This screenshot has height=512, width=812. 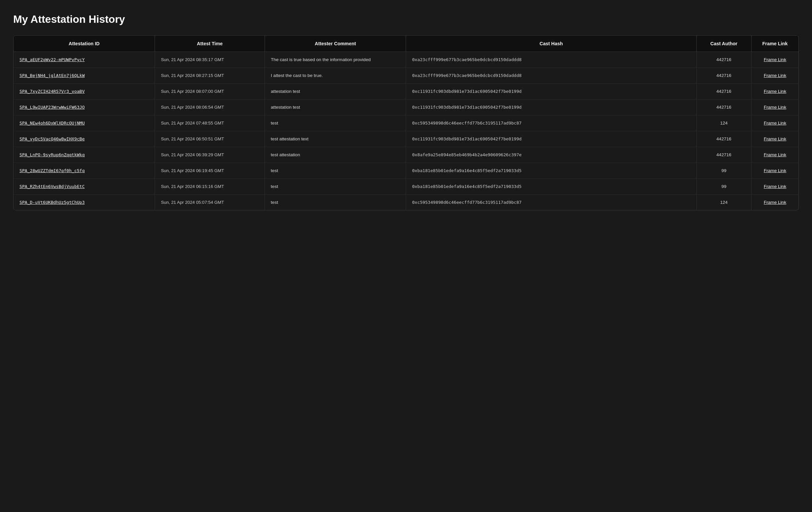 What do you see at coordinates (192, 187) in the screenshot?
I see `attest-time-value: Sun, 21 Apr 2024 06:15:16 GMT` at bounding box center [192, 187].